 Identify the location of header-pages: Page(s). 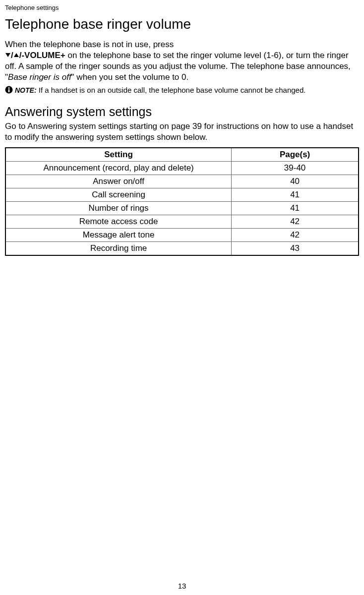
(295, 155).